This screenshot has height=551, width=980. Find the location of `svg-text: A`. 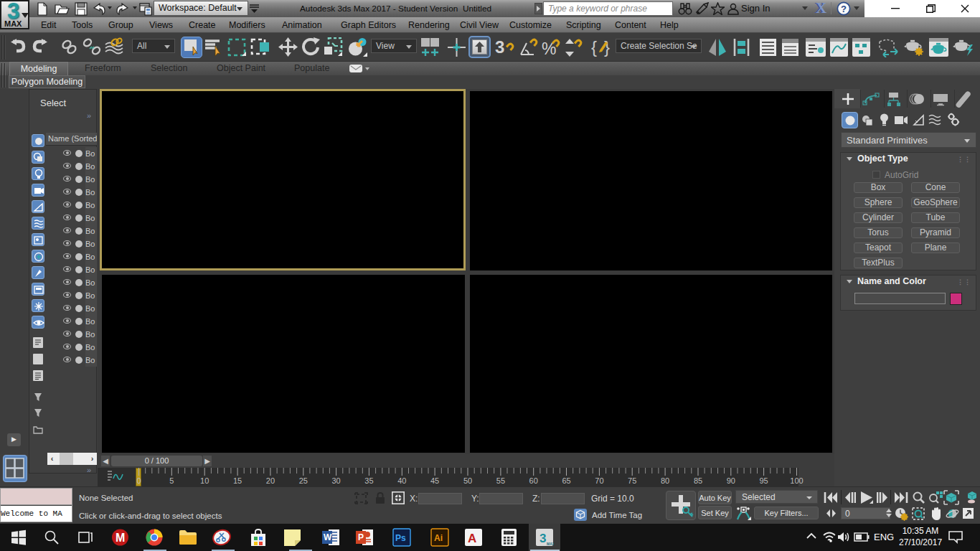

svg-text: A is located at coordinates (472, 538).